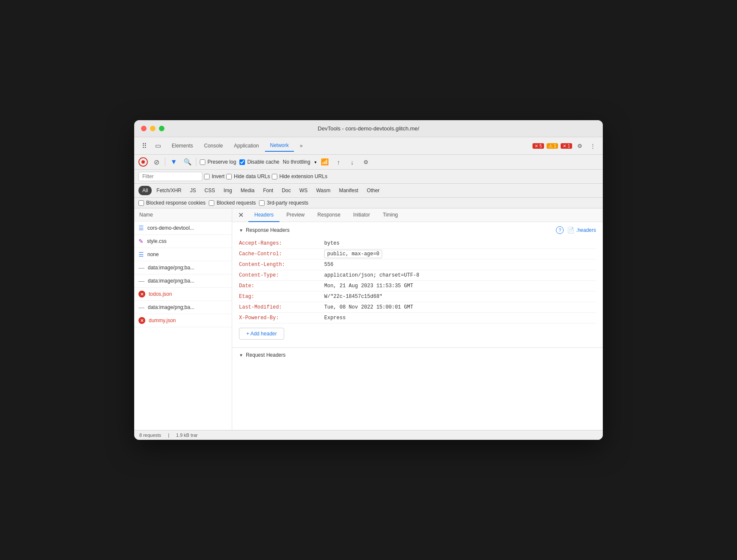 This screenshot has width=737, height=560. I want to click on upload-icon: ↑, so click(339, 162).